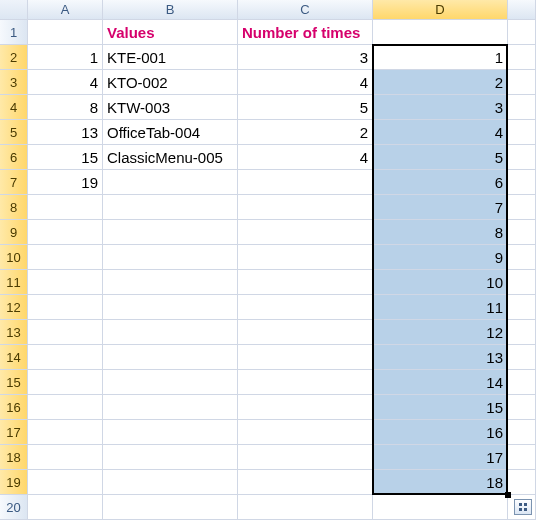  I want to click on cell-x2, so click(522, 58).